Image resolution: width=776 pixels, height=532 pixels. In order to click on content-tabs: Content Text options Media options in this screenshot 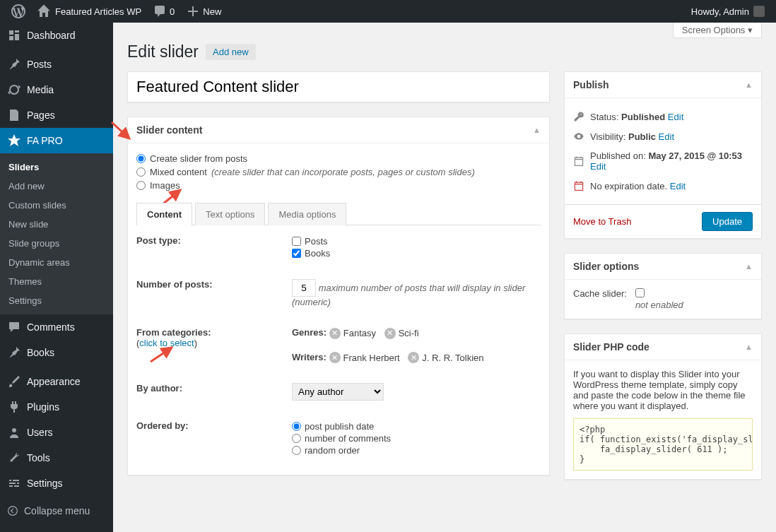, I will do `click(339, 213)`.